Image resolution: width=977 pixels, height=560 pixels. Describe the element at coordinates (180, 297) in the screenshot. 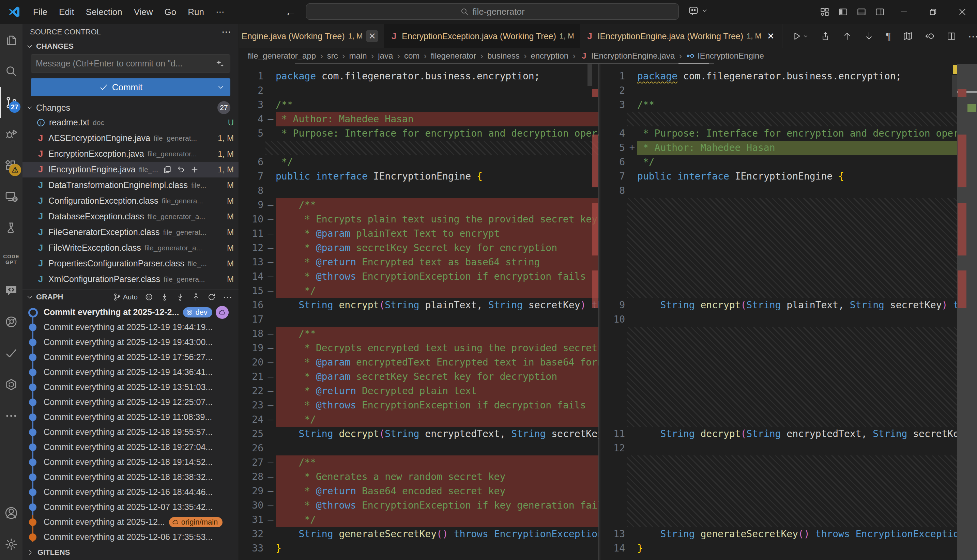

I see `graph-pull-button` at that location.